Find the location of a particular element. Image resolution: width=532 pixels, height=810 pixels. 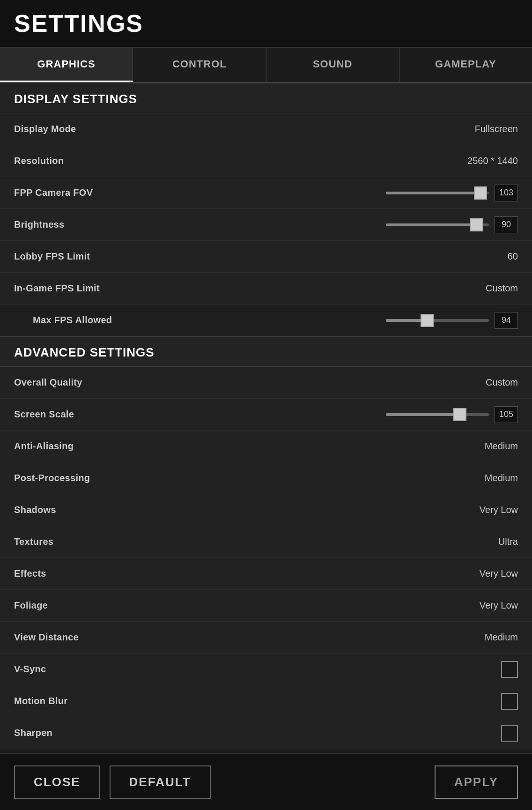

vsync-checkbox is located at coordinates (510, 669).